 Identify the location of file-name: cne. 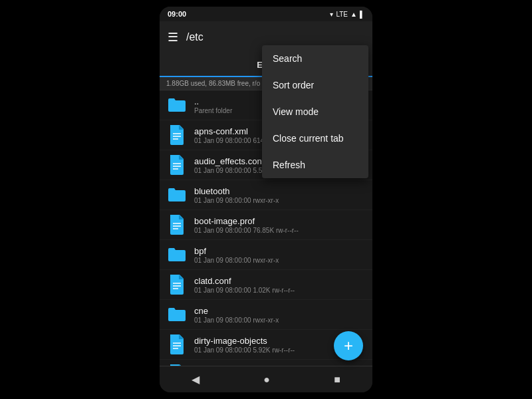
(280, 311).